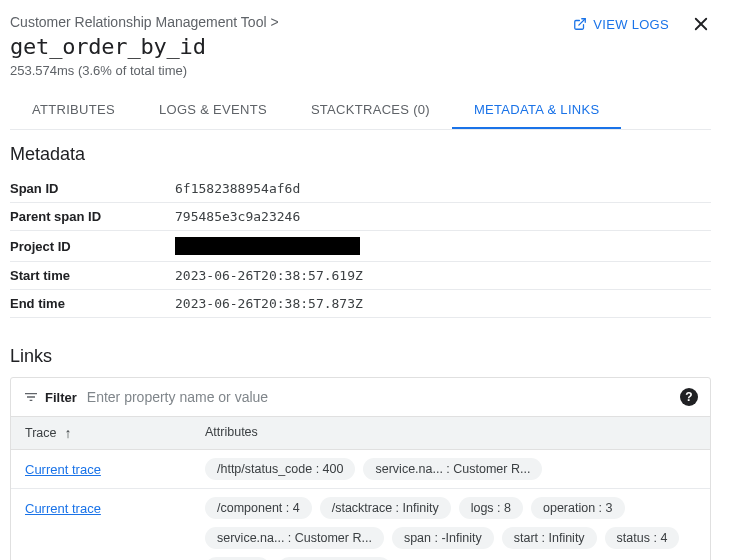 Image resolution: width=731 pixels, height=560 pixels. What do you see at coordinates (92, 217) in the screenshot?
I see `metadata-key: Parent span ID` at bounding box center [92, 217].